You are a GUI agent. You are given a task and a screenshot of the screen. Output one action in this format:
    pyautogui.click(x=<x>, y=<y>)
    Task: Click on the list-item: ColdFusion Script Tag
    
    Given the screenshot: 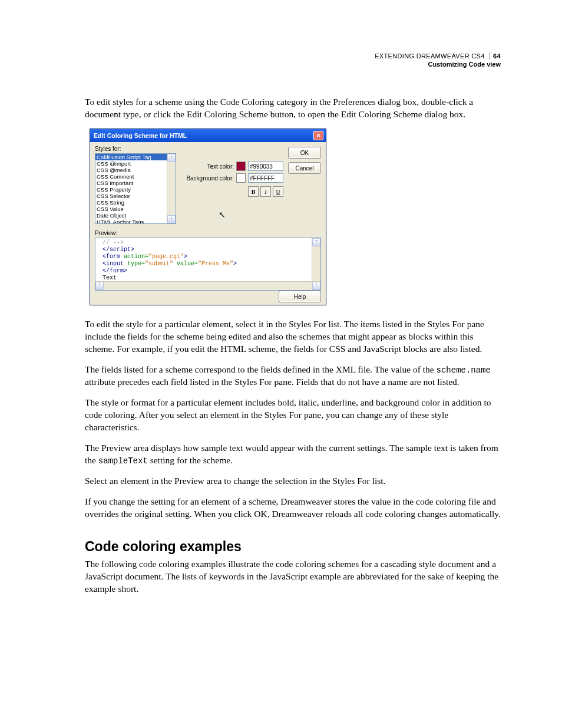 What is the action you would take?
    pyautogui.click(x=135, y=157)
    